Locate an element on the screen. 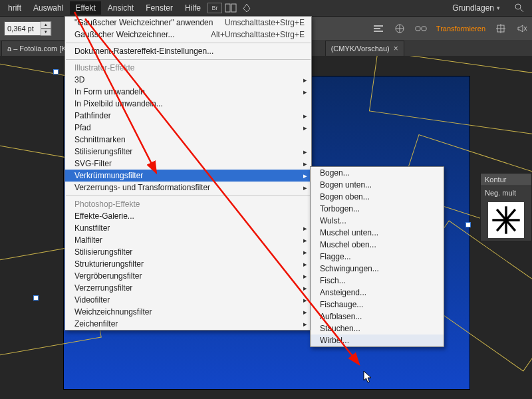  mi-3d: 3D is located at coordinates (188, 80).